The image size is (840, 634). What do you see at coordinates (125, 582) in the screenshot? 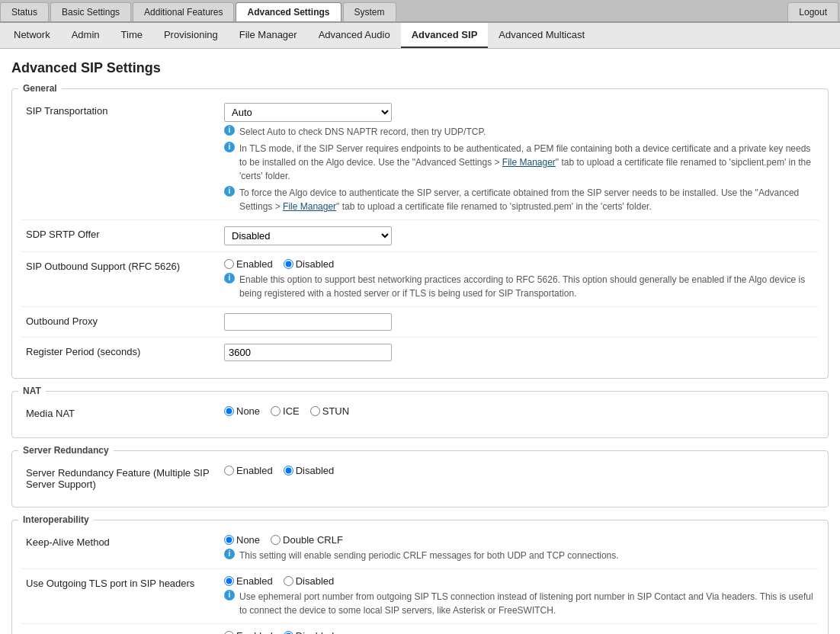
I see `outgoing-tls-label: Use Outgoing TLS port in SIP headers` at bounding box center [125, 582].